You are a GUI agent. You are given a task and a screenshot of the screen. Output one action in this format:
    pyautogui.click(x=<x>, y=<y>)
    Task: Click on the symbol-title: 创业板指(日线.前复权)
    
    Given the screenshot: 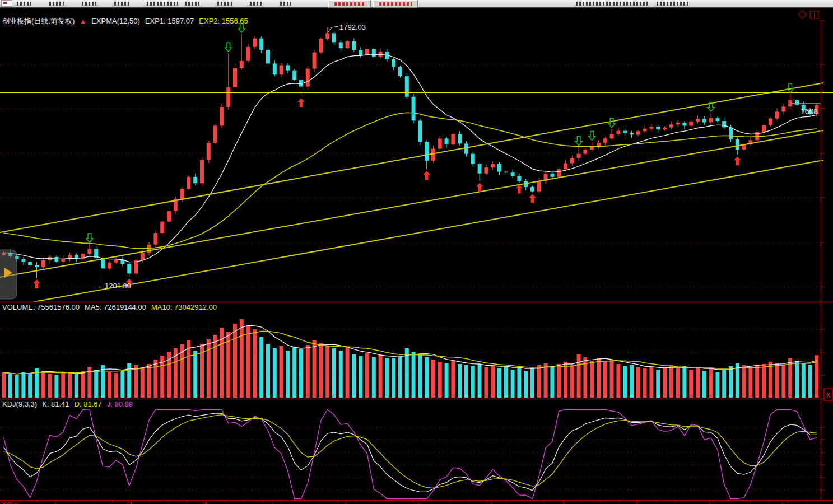 What is the action you would take?
    pyautogui.click(x=38, y=21)
    